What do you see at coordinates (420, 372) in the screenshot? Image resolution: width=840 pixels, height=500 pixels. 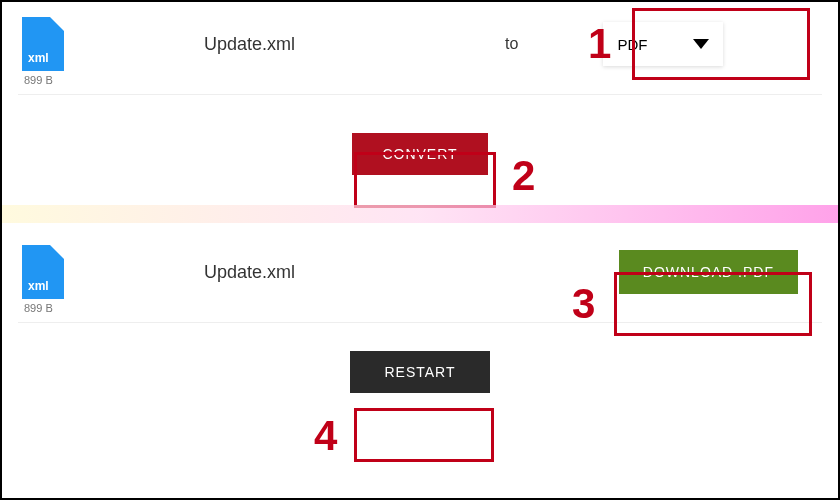 I see `restart-button: RESTART` at bounding box center [420, 372].